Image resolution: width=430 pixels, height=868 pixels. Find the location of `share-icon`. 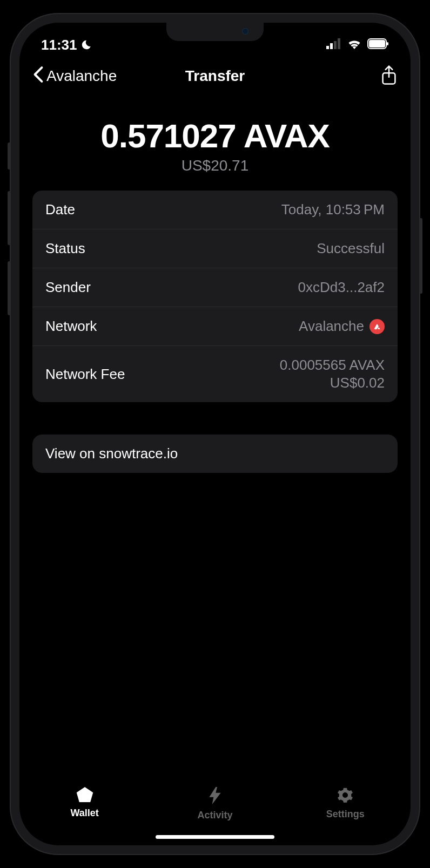

share-icon is located at coordinates (389, 82).